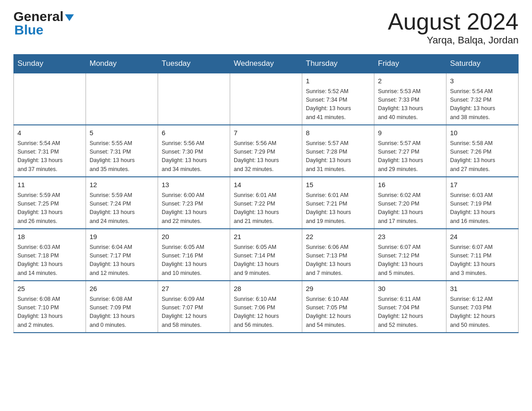 The image size is (532, 411). Describe the element at coordinates (122, 261) in the screenshot. I see `day-info: Sunrise: 6:04 AM Sunset: 7:17 PM Dayligh…` at that location.